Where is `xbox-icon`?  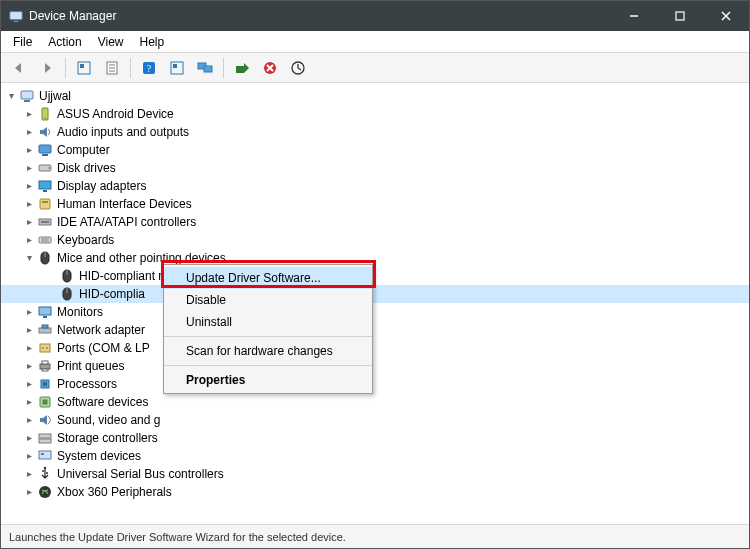
xbox-icon is located at coordinates (45, 492).